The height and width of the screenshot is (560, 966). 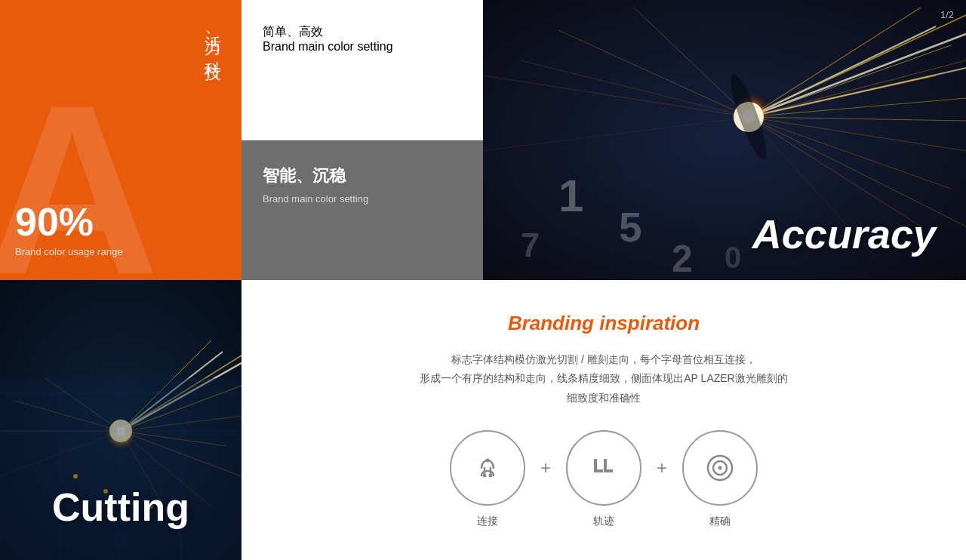 I want to click on accuracy-label: Accuracy, so click(x=844, y=234).